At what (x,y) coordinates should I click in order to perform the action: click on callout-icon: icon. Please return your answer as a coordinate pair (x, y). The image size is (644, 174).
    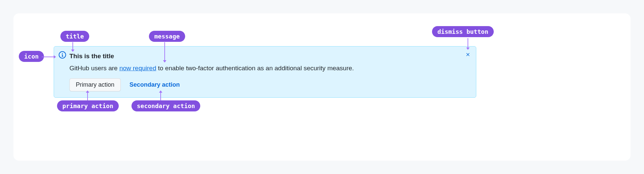
    Looking at the image, I should click on (32, 56).